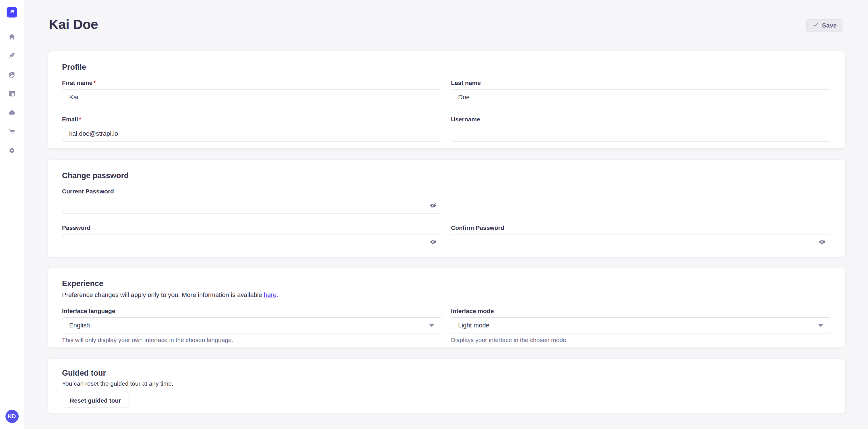 Image resolution: width=868 pixels, height=429 pixels. I want to click on last-name-field: Last name, so click(641, 92).